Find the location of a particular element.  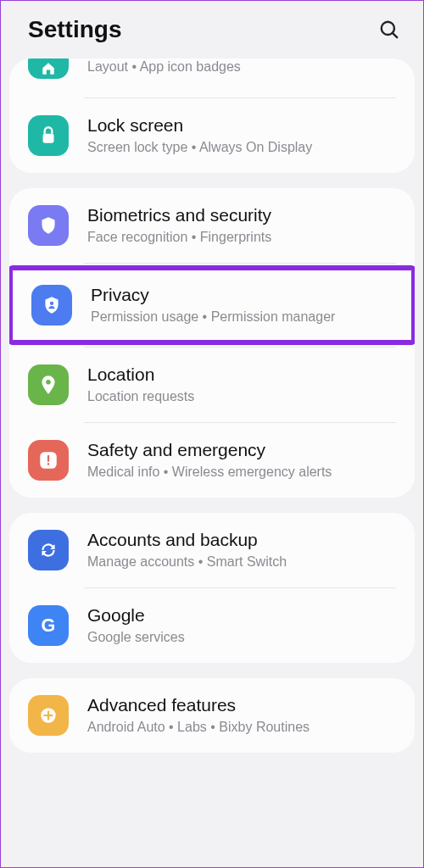

settings-group: Advanced featuresAndroid Auto • Labs • B… is located at coordinates (212, 715).